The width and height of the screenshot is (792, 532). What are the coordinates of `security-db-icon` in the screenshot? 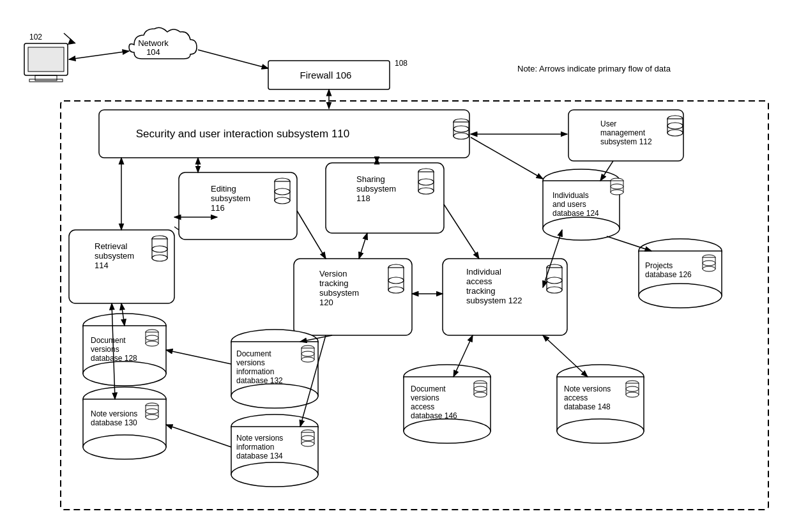 It's located at (461, 129).